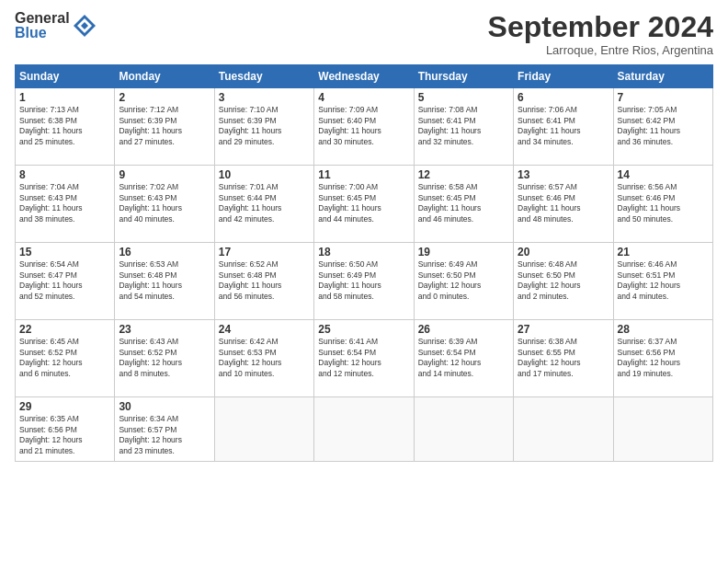  Describe the element at coordinates (264, 282) in the screenshot. I see `calendar-cell: 17Sunrise: 6:52 AMSunset: 6:48 PMDayligh…` at that location.